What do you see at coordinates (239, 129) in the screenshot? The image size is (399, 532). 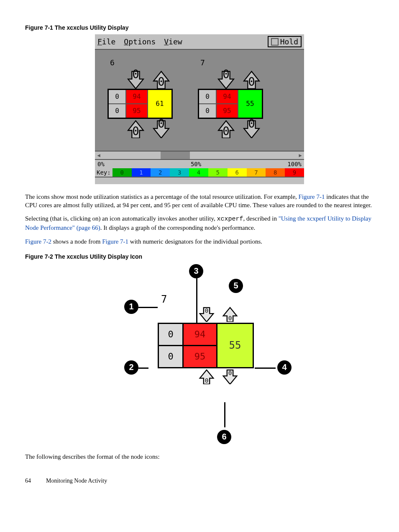 I see `node-7-bottom-arrows: 0 0` at bounding box center [239, 129].